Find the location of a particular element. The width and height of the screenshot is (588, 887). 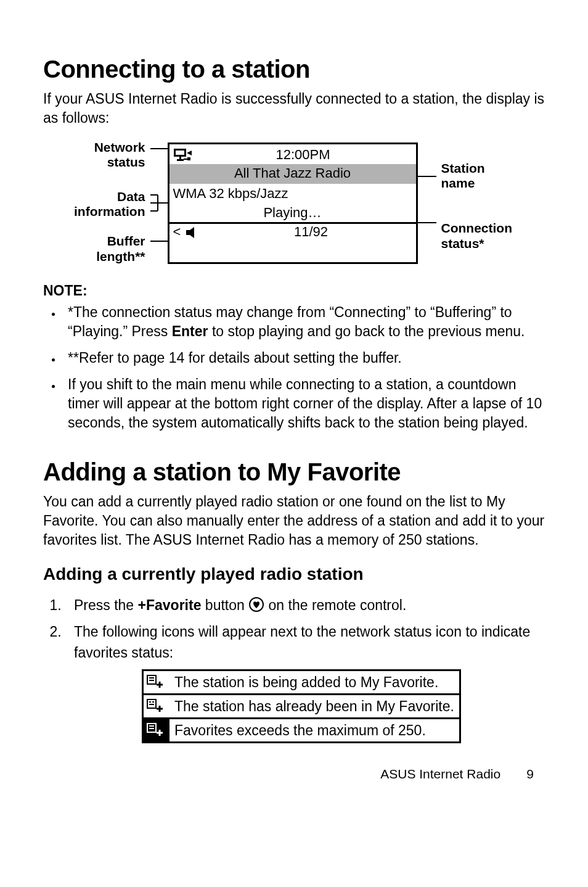

label-station-name: Stationname is located at coordinates (477, 176).